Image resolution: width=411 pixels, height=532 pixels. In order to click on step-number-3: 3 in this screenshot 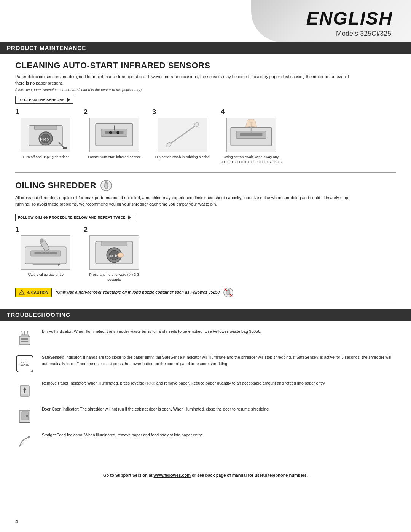, I will do `click(154, 112)`.